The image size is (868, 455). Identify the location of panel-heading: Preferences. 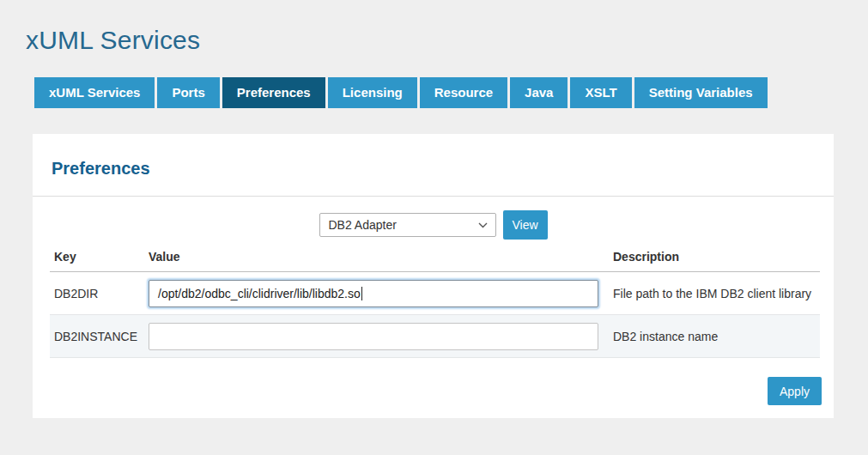
(433, 168).